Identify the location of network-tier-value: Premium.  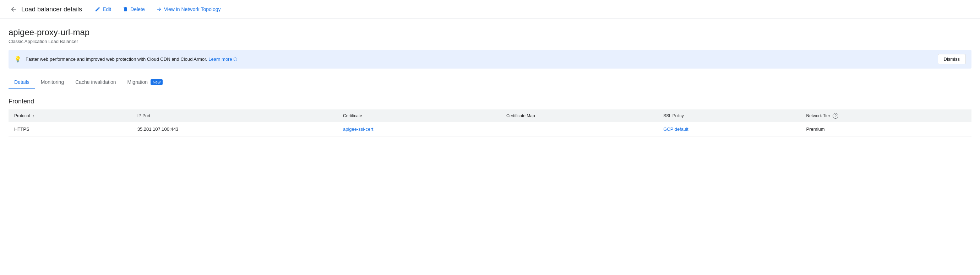
(816, 129).